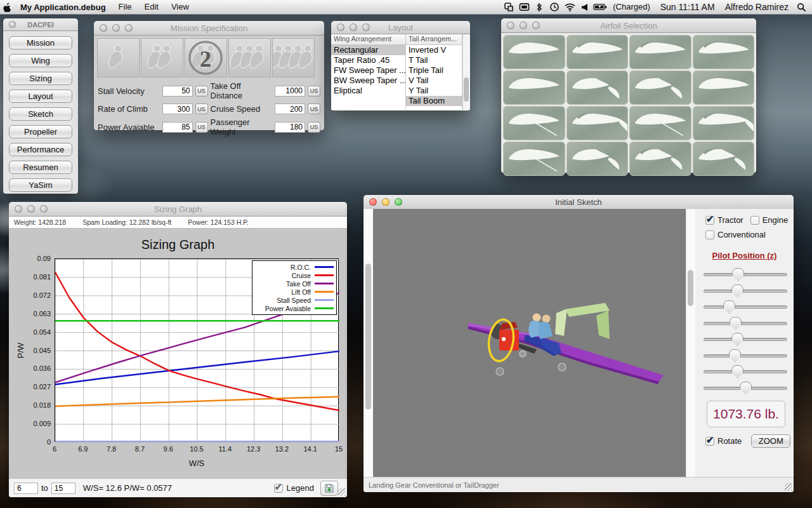 The image size is (812, 508). What do you see at coordinates (342, 492) in the screenshot?
I see `resize-grip` at bounding box center [342, 492].